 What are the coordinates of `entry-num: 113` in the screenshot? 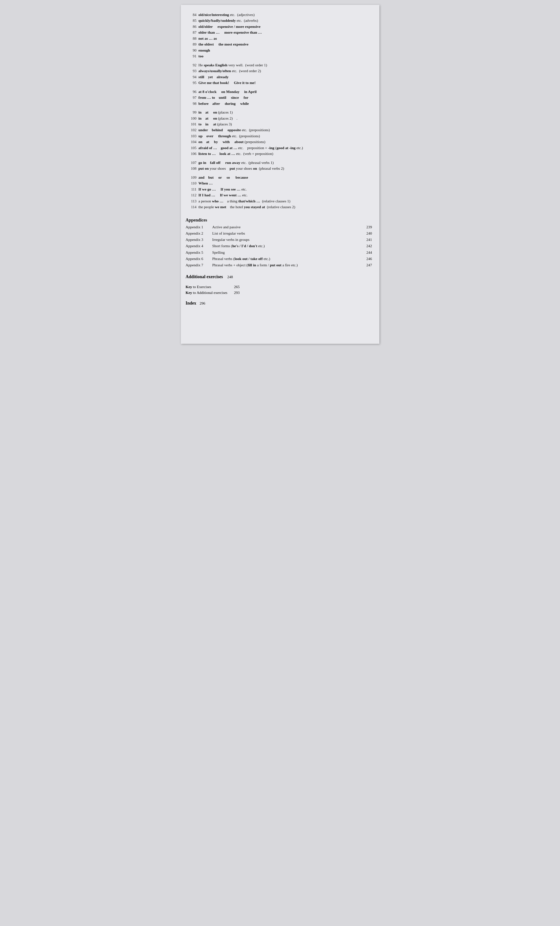 It's located at (191, 201).